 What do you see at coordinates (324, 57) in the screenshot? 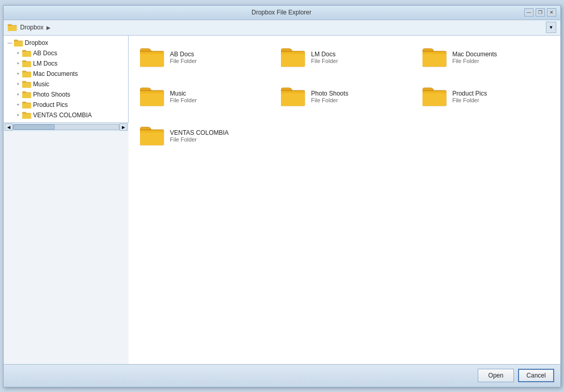
I see `file-info-lm-docs: LM Docs File Folder` at bounding box center [324, 57].